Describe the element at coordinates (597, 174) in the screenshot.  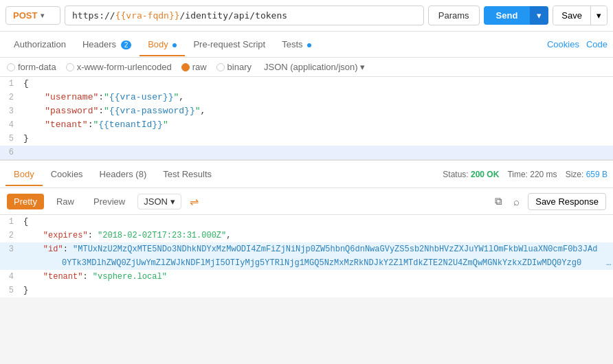
I see `size-value: 659 B` at that location.